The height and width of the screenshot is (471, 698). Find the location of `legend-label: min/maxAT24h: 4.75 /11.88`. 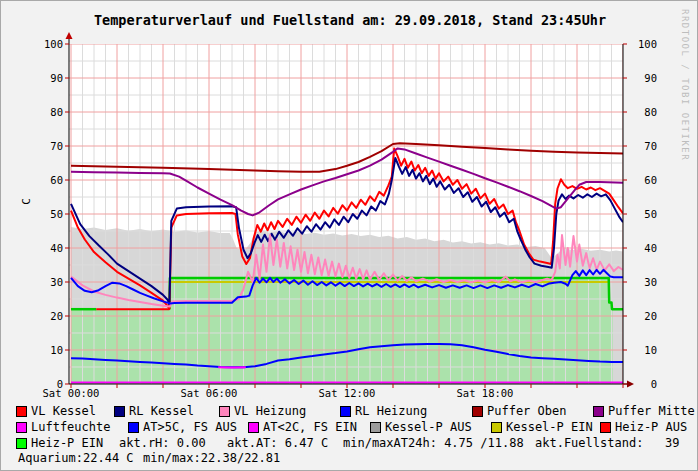

legend-label: min/maxAT24h: 4.75 /11.88 is located at coordinates (434, 444).